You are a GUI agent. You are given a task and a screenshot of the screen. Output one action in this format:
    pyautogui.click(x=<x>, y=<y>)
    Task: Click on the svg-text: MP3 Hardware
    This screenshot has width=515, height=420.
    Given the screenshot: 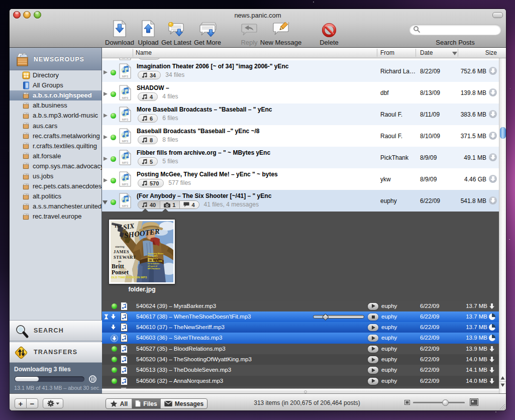 What is the action you would take?
    pyautogui.click(x=154, y=269)
    